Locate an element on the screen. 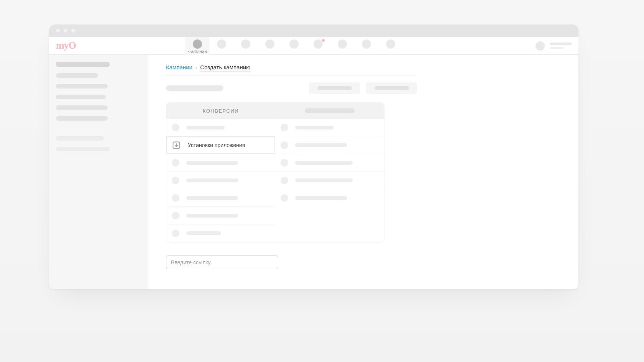  section-title-placeholder is located at coordinates (195, 88).